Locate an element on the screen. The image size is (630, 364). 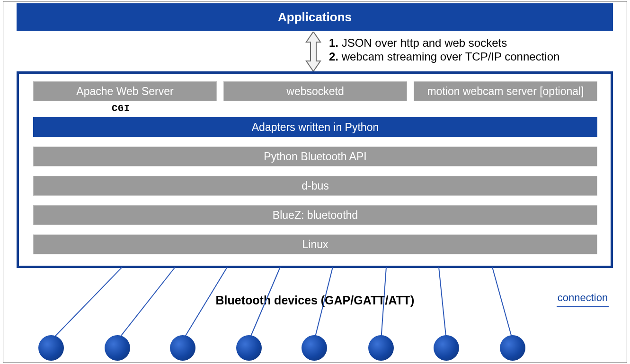
conn-line1-prefix: 1. is located at coordinates (334, 43).